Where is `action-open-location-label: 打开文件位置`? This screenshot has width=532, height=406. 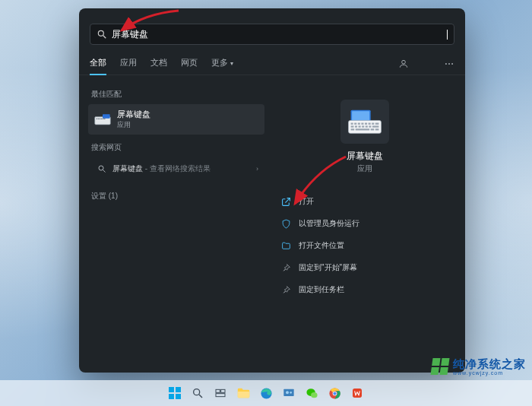 action-open-location-label: 打开文件位置 is located at coordinates (321, 246).